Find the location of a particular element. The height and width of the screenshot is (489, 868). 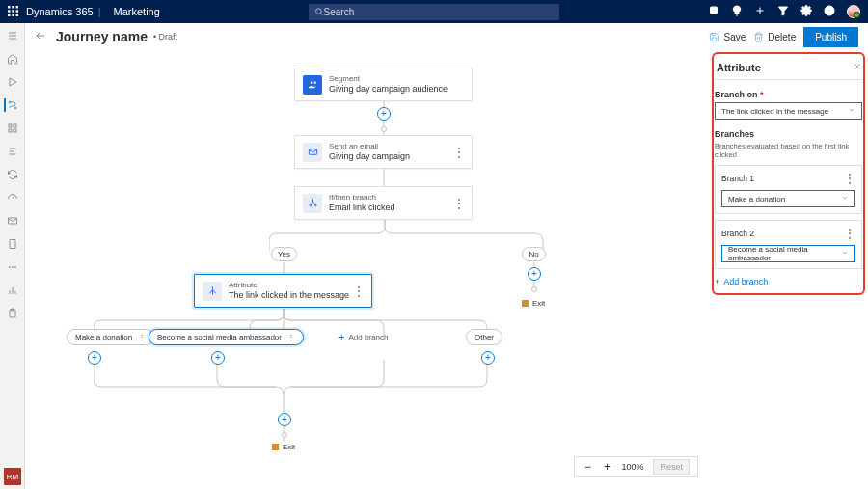

global-search is located at coordinates (434, 12).